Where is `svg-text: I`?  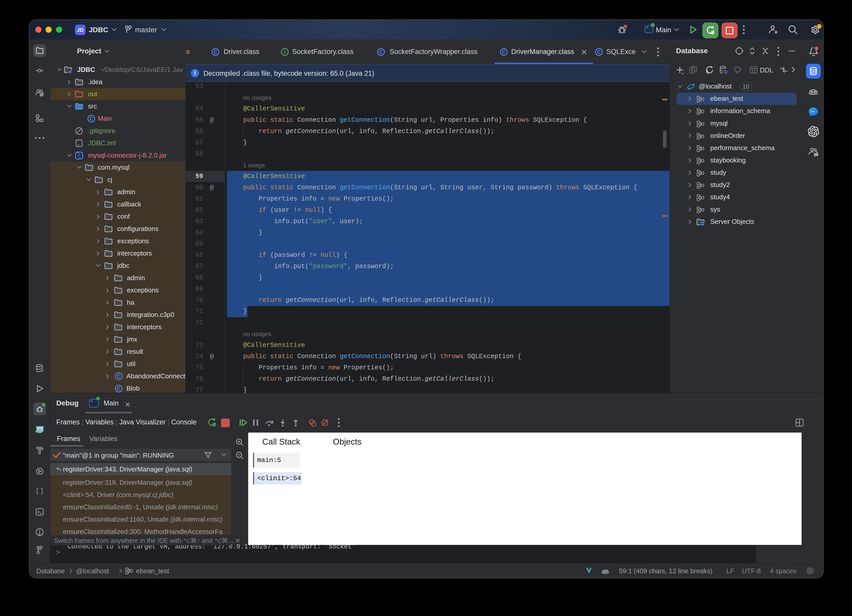
svg-text: I is located at coordinates (285, 52).